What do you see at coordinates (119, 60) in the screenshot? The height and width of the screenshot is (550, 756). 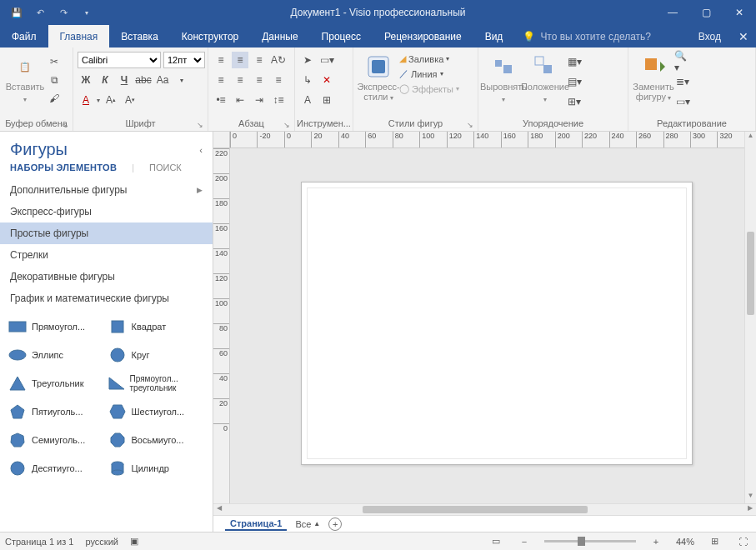 I see `font-family-select: Calibri` at bounding box center [119, 60].